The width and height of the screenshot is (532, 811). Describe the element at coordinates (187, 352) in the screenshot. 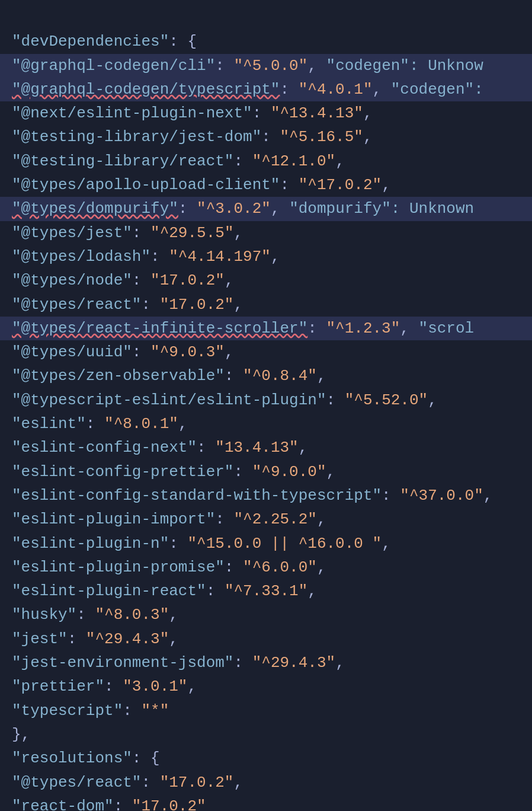

I see `json-value: "^9.0.3"` at that location.